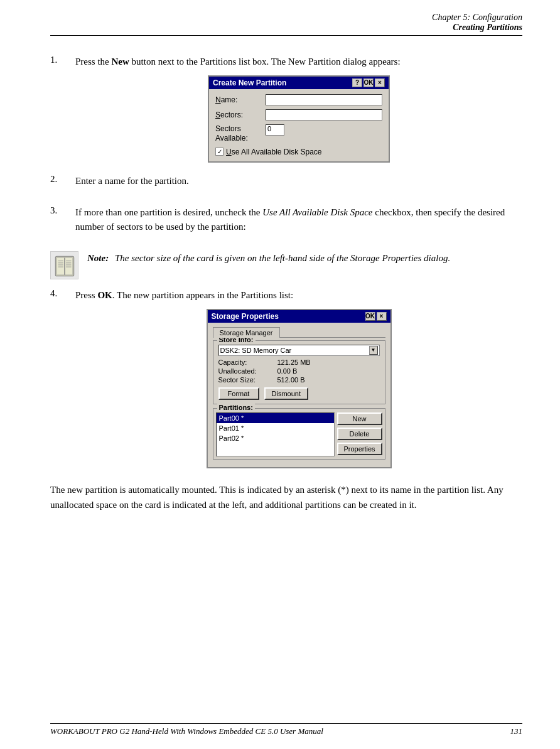 This screenshot has width=560, height=749. Describe the element at coordinates (299, 152) in the screenshot. I see `checkbox-row: ✓ Use All Available Disk Space` at that location.